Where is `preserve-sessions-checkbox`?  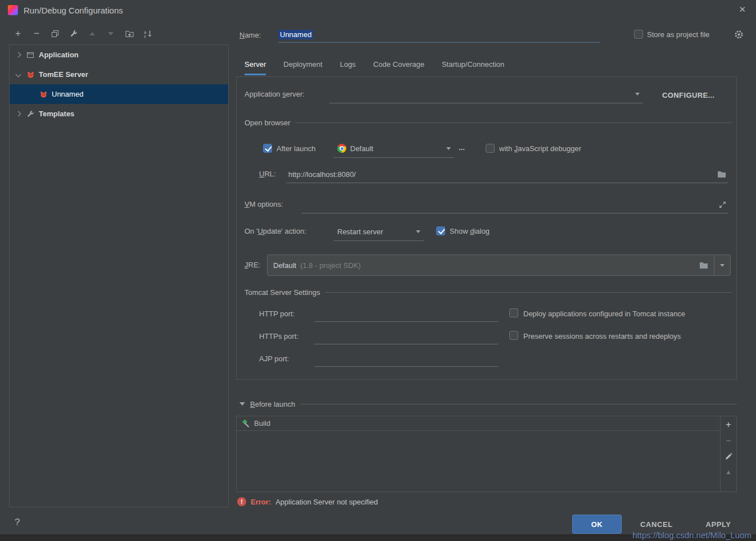 preserve-sessions-checkbox is located at coordinates (514, 335).